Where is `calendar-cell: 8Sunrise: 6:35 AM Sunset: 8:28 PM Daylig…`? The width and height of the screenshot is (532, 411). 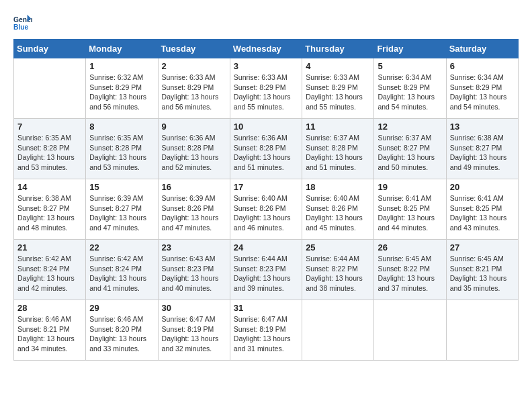
calendar-cell: 8Sunrise: 6:35 AM Sunset: 8:28 PM Daylig… is located at coordinates (122, 149).